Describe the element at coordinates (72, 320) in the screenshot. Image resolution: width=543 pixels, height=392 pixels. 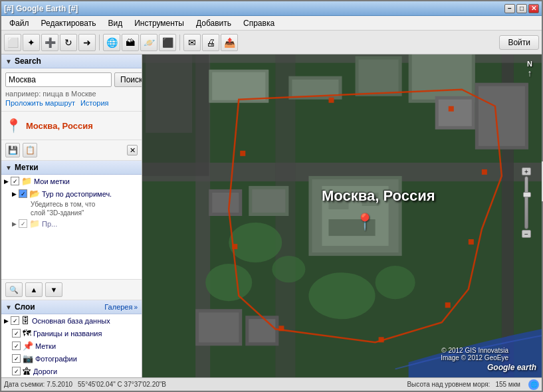
I see `list-item: ▶ ✓ 🗄 Основная база данных` at that location.